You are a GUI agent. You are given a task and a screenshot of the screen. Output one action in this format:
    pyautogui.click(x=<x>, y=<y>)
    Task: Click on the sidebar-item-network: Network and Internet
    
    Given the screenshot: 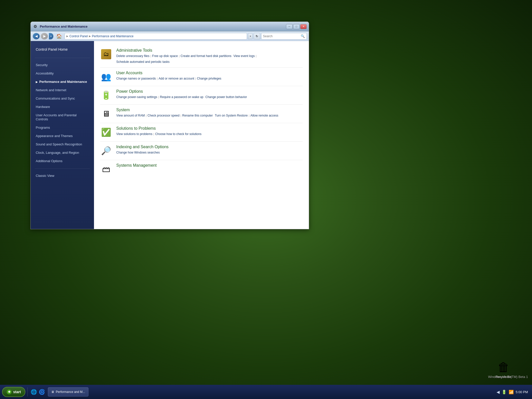 What is the action you would take?
    pyautogui.click(x=62, y=90)
    